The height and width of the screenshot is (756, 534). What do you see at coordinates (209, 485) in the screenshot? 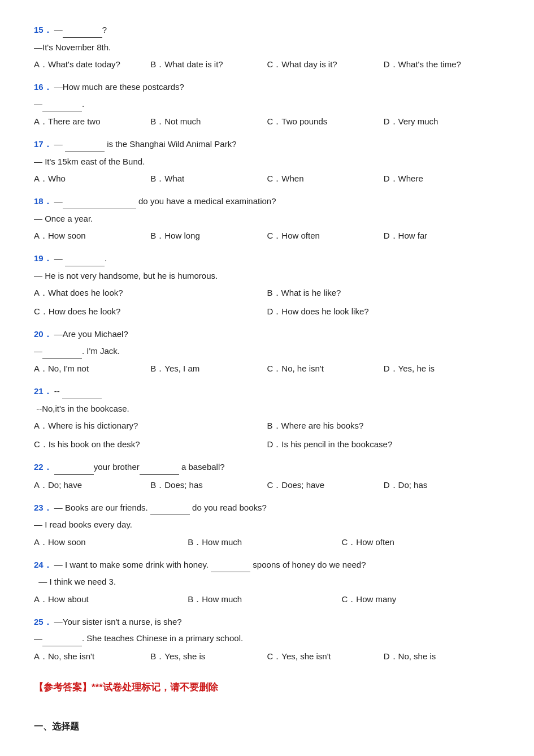
I see `q22-optB: B．Does; has` at bounding box center [209, 485].